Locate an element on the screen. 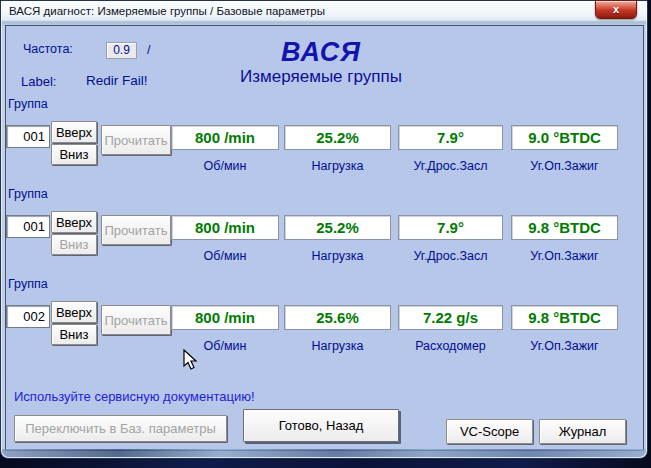 The width and height of the screenshot is (651, 468). vc-scope-button: VC-Scope is located at coordinates (490, 432).